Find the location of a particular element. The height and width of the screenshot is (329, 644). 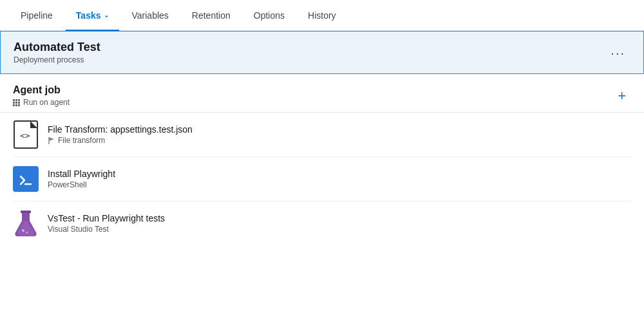

task-item-install-playwright: Install Playwright PowerShell is located at coordinates (322, 179).